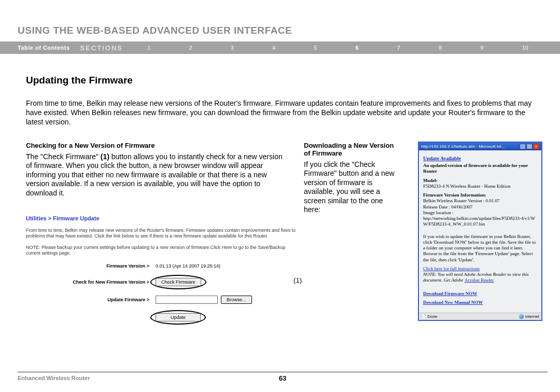 Image resolution: width=560 pixels, height=392 pixels. Describe the element at coordinates (451, 269) in the screenshot. I see `full-instructions-link: Click here for full instructions` at that location.